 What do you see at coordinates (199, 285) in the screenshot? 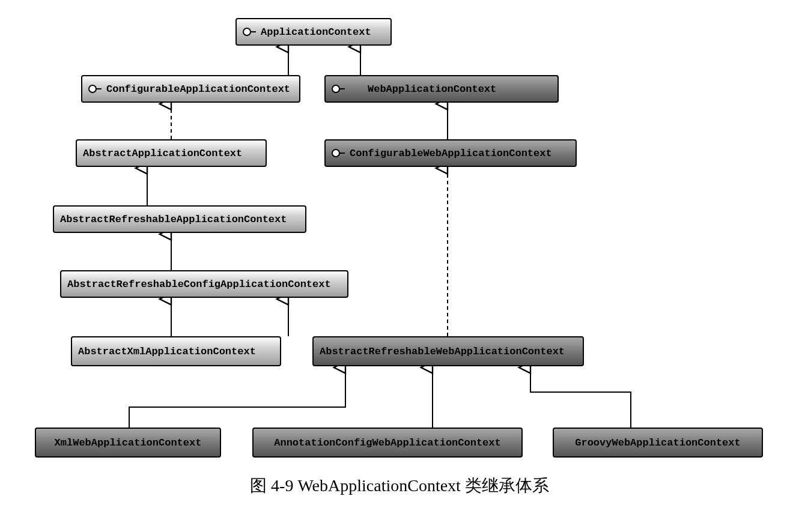
I see `class-label: AbstractRefreshableConfigApplicationCont…` at bounding box center [199, 285].